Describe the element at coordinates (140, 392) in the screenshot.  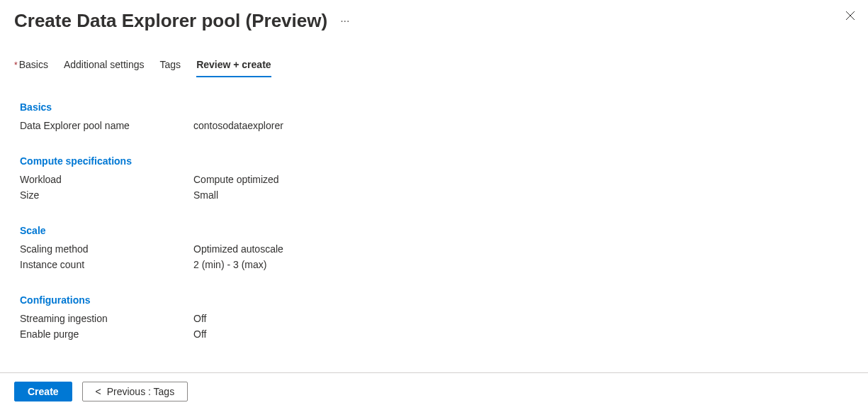
I see `previous-button-label: Previous : Tags` at that location.